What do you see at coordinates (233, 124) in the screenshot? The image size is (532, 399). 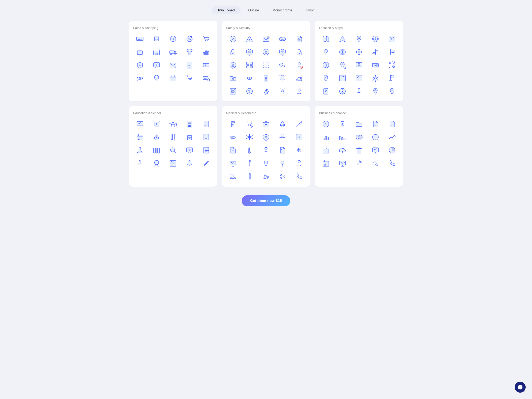 I see `medicine-bottle-icon` at bounding box center [233, 124].